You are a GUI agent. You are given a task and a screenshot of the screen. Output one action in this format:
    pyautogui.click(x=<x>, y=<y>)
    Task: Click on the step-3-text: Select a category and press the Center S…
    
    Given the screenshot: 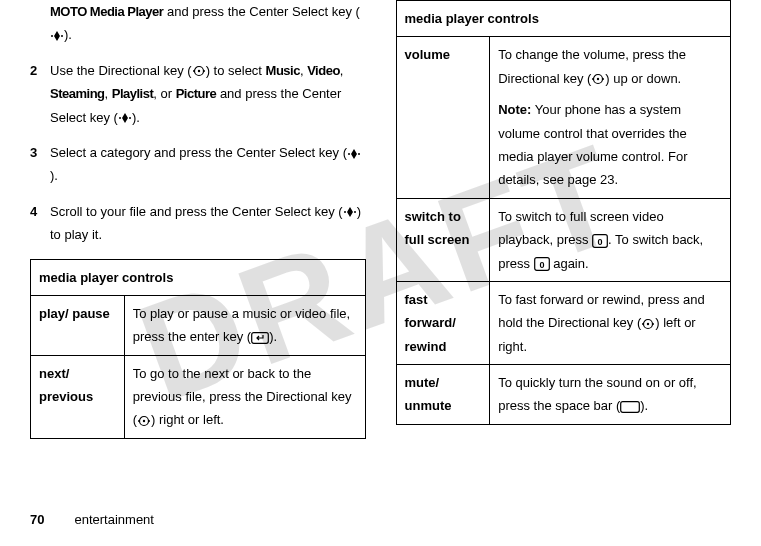 What is the action you would take?
    pyautogui.click(x=208, y=164)
    